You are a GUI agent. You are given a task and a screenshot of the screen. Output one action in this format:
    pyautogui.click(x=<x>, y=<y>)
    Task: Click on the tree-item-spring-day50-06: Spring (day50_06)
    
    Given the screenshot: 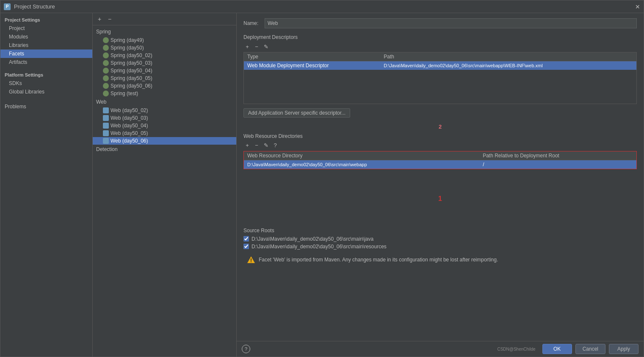 What is the action you would take?
    pyautogui.click(x=164, y=86)
    